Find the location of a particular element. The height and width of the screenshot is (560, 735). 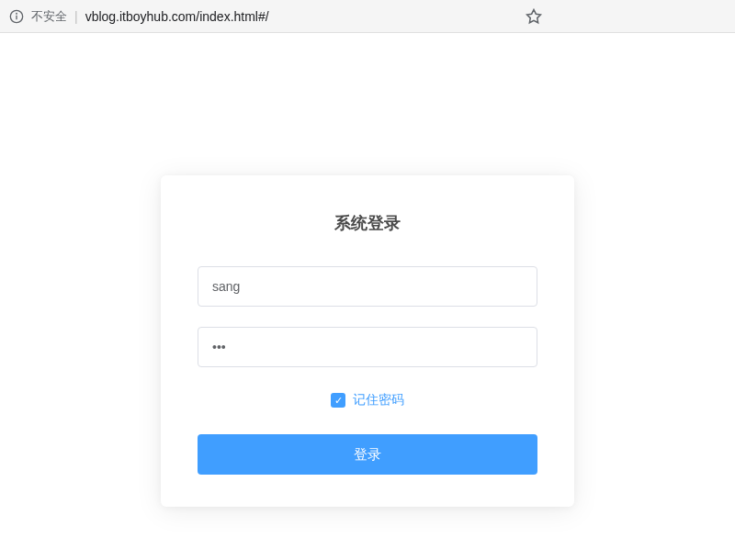

bookmark-star-icon is located at coordinates (534, 17).